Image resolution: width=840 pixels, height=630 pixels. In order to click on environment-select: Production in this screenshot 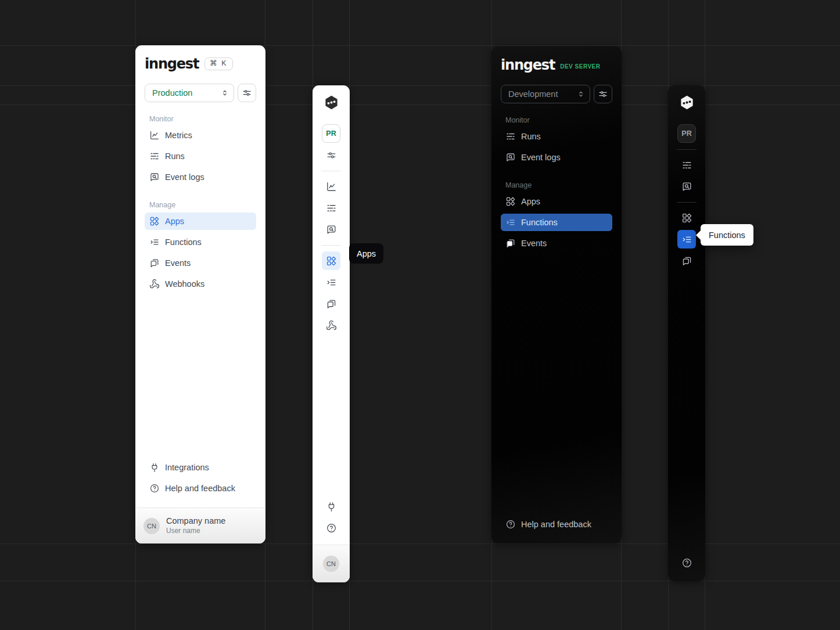, I will do `click(189, 93)`.